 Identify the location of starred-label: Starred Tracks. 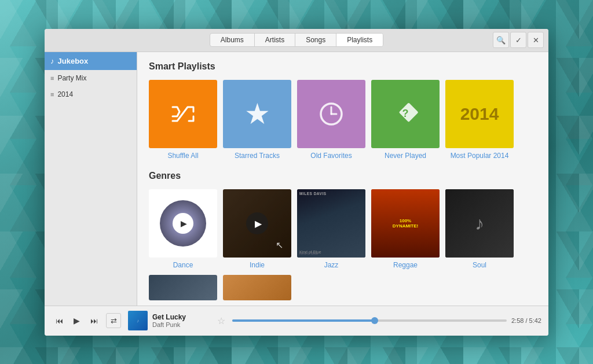
(257, 156).